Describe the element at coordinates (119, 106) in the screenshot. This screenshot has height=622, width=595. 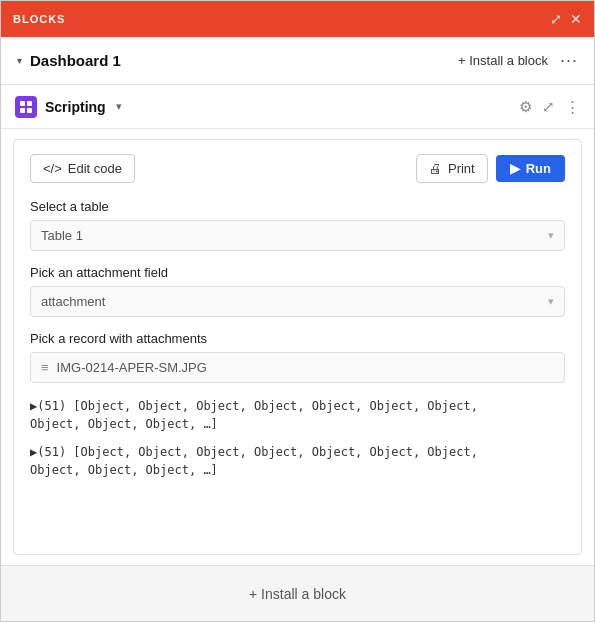
I see `block-dropdown-arrow-icon: ▾` at that location.